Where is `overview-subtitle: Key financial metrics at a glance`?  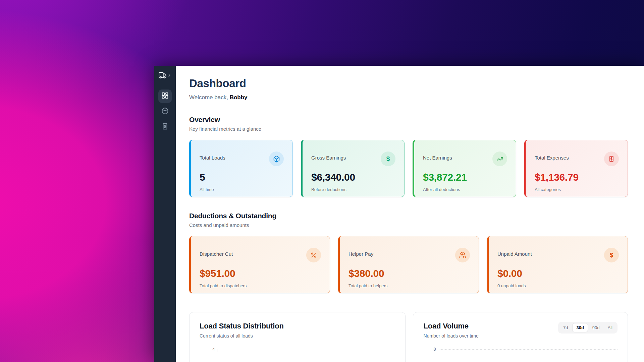 overview-subtitle: Key financial metrics at a glance is located at coordinates (409, 129).